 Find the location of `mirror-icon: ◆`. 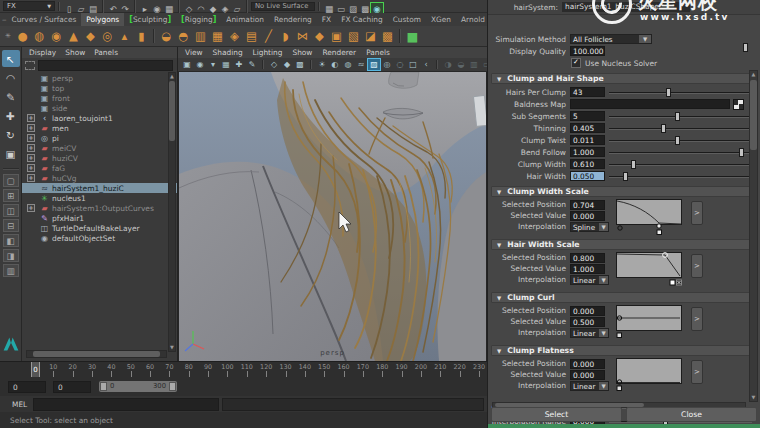

mirror-icon: ◆ is located at coordinates (320, 36).